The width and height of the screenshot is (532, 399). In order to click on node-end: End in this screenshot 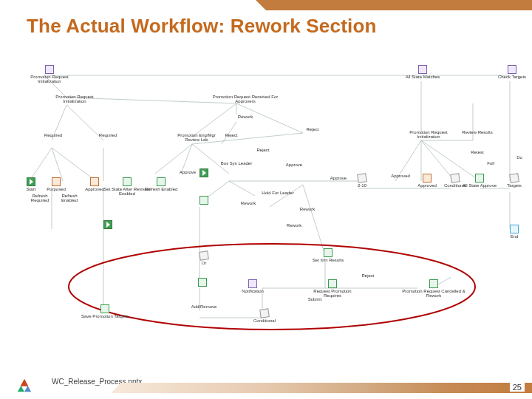, I will do `click(513, 232)`.